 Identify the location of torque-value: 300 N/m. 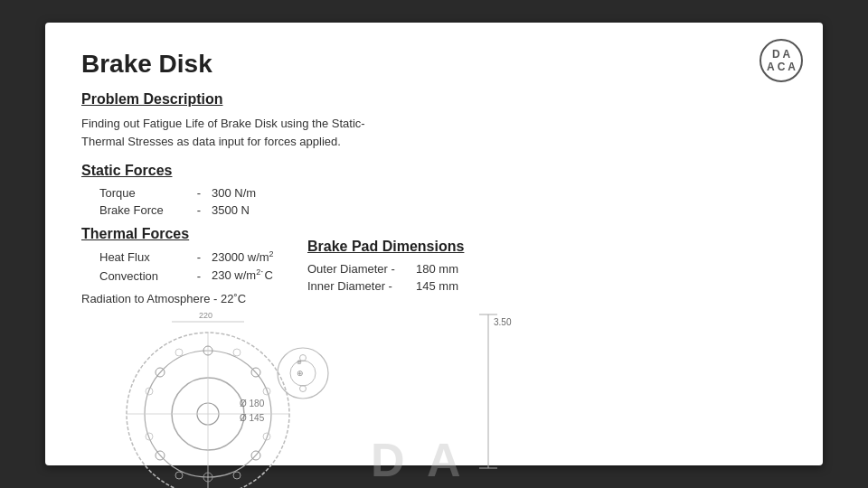
(233, 193).